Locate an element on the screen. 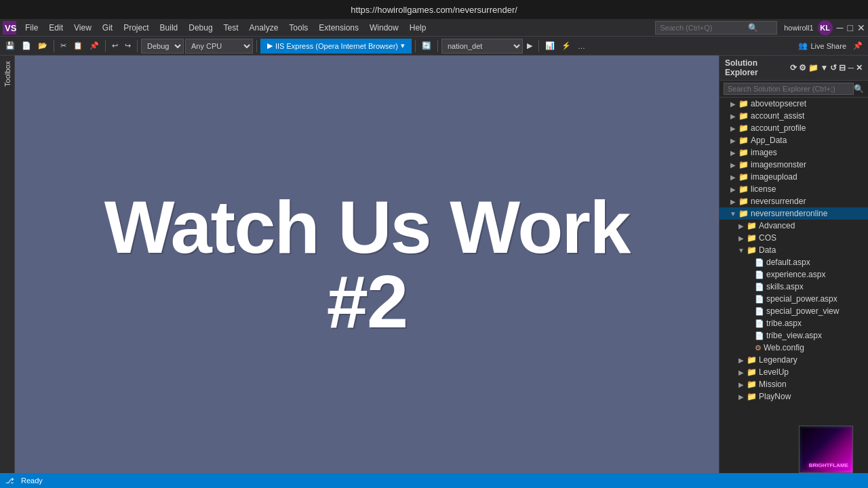 The height and width of the screenshot is (488, 868). se-close-button: ✕ is located at coordinates (859, 68).